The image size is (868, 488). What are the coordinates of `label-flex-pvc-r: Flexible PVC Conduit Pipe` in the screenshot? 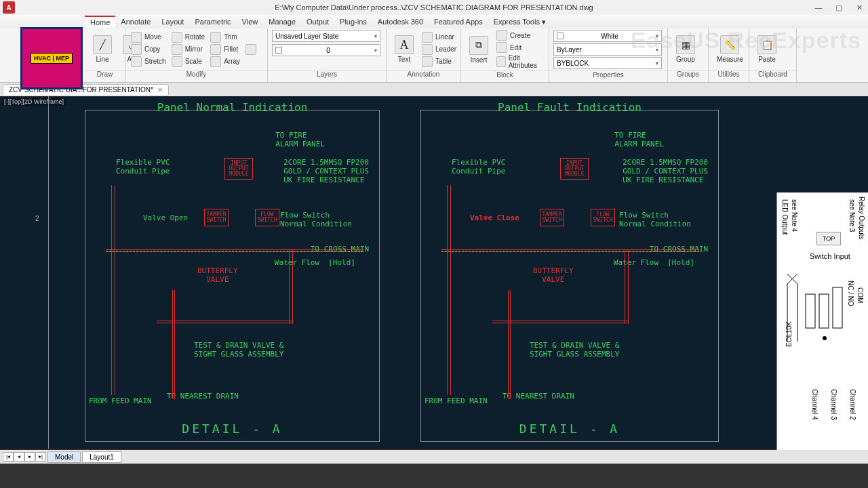 It's located at (479, 167).